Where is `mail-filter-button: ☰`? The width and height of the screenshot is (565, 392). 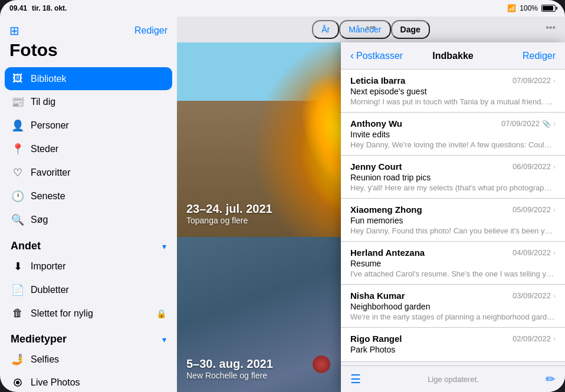 mail-filter-button: ☰ is located at coordinates (356, 379).